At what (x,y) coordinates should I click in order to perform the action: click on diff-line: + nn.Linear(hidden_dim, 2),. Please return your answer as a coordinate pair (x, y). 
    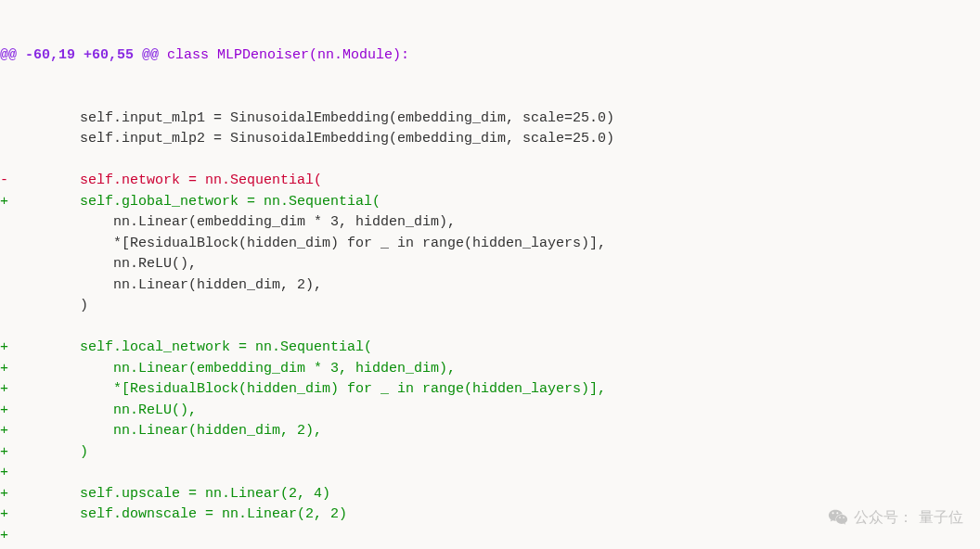
    Looking at the image, I should click on (490, 432).